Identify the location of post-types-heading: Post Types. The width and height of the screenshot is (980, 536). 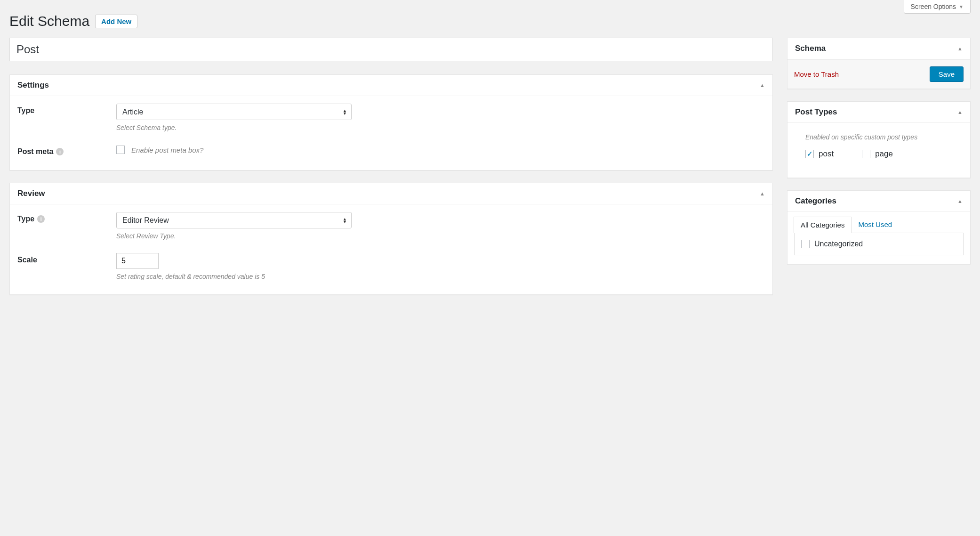
(816, 112).